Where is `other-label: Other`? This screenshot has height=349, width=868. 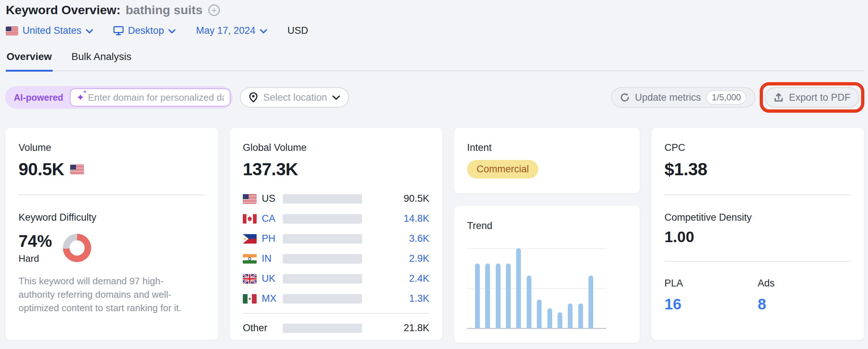
other-label: Other is located at coordinates (263, 328).